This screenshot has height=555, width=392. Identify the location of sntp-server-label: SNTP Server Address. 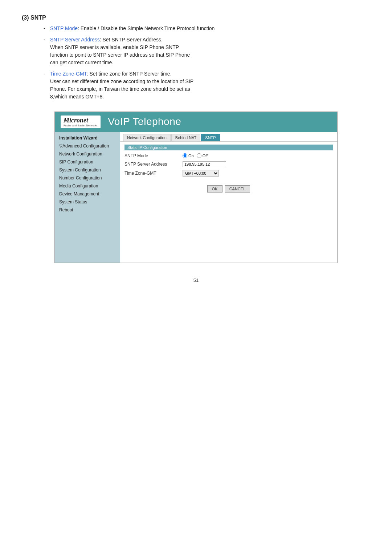
(154, 164).